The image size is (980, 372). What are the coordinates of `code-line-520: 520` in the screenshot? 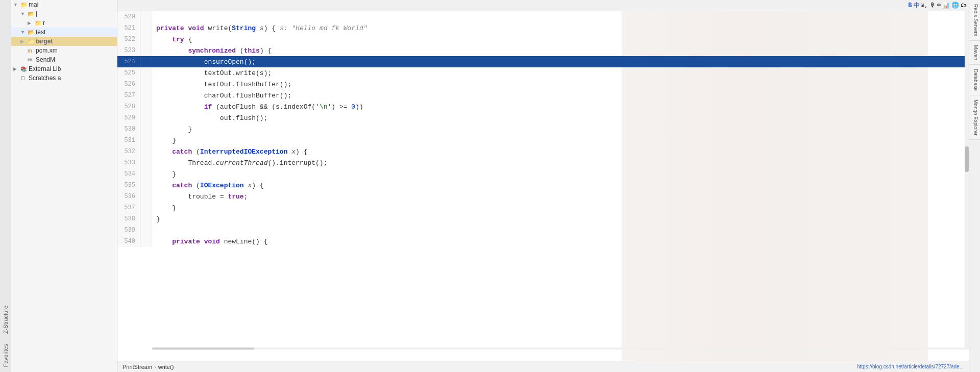 It's located at (543, 17).